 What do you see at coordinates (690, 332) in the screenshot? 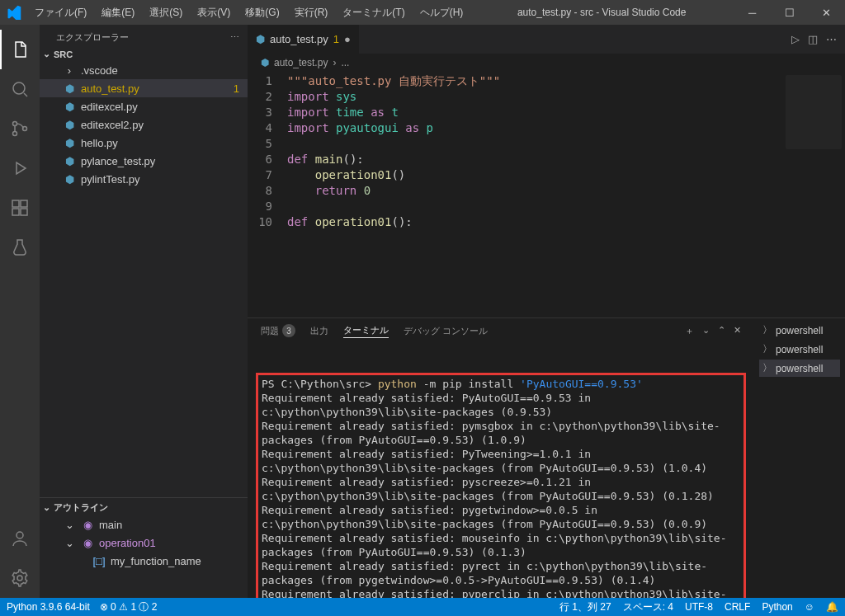
I see `new-terminal-icon: ＋` at bounding box center [690, 332].